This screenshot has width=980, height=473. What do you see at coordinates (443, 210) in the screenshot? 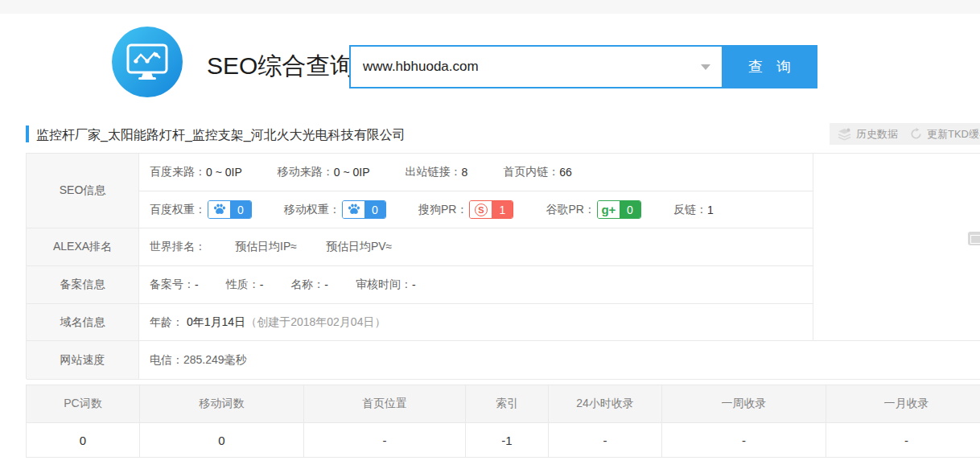
I see `sogou-pr-label: 搜狗PR：` at bounding box center [443, 210].